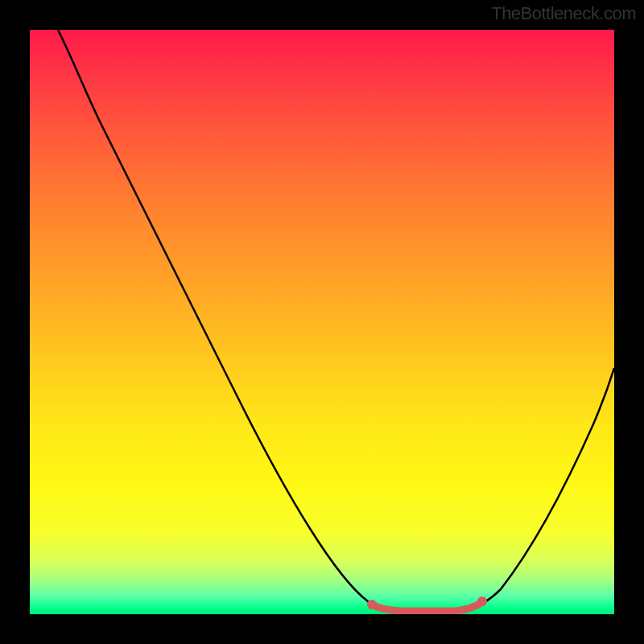  What do you see at coordinates (427, 607) in the screenshot?
I see `marker-segment` at bounding box center [427, 607].